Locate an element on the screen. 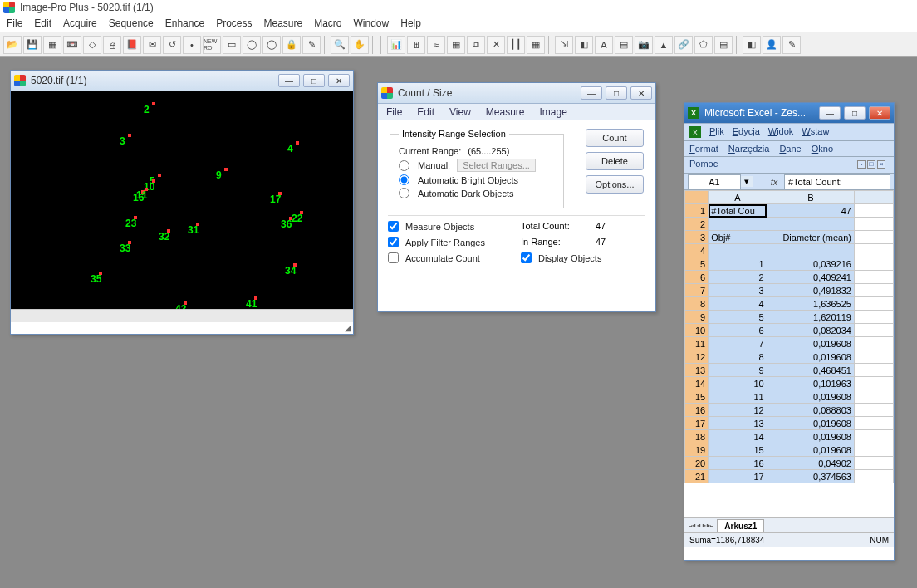  excel-menu-widok: Widok is located at coordinates (781, 132).